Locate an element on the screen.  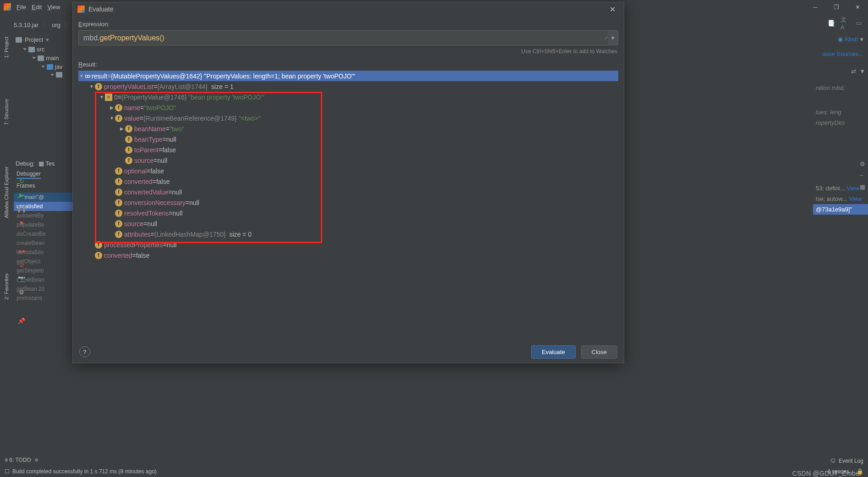
result-row: f convertedValue = null is located at coordinates (348, 192).